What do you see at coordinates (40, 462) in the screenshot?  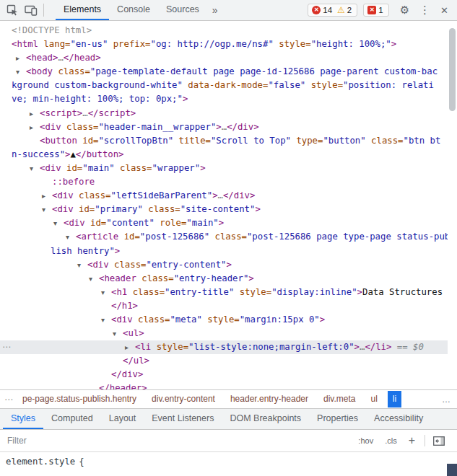 I see `style-rule-selector: element.style` at bounding box center [40, 462].